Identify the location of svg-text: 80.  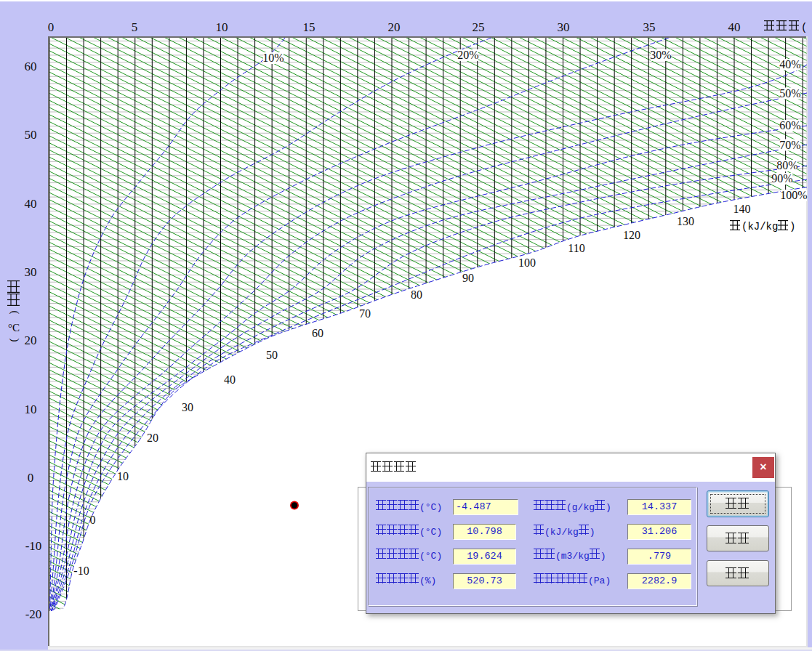
(417, 295).